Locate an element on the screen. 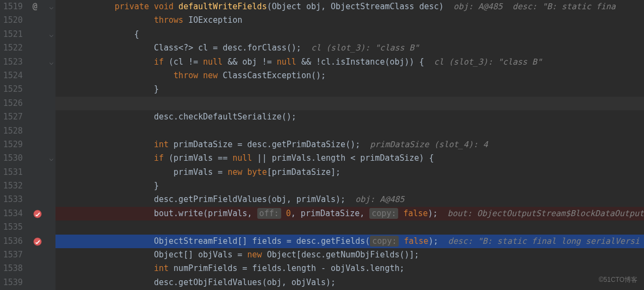 The height and width of the screenshot is (290, 644). code-line: if (cl != null && obj != null && !cl.isI… is located at coordinates (350, 62).